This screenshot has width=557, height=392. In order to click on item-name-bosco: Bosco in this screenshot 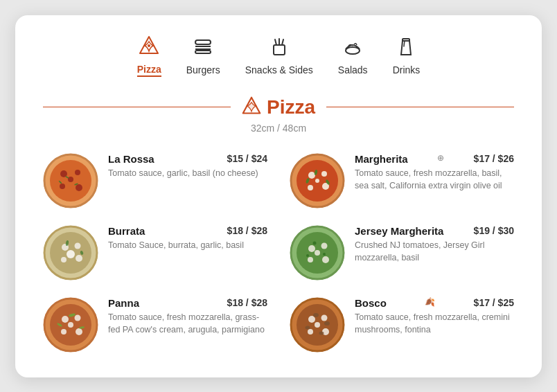, I will do `click(371, 303)`.